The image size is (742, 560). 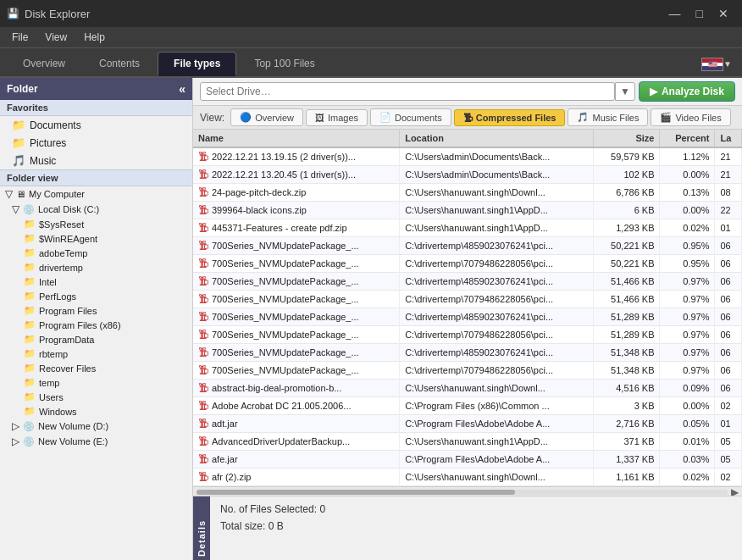 What do you see at coordinates (97, 339) in the screenshot?
I see `tree-programdata: 📁 ProgramData` at bounding box center [97, 339].